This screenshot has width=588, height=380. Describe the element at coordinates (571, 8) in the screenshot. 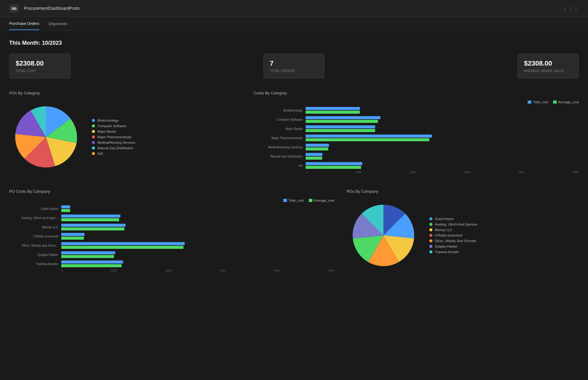

I see `grid-icon: ⋮⋮⋮` at that location.